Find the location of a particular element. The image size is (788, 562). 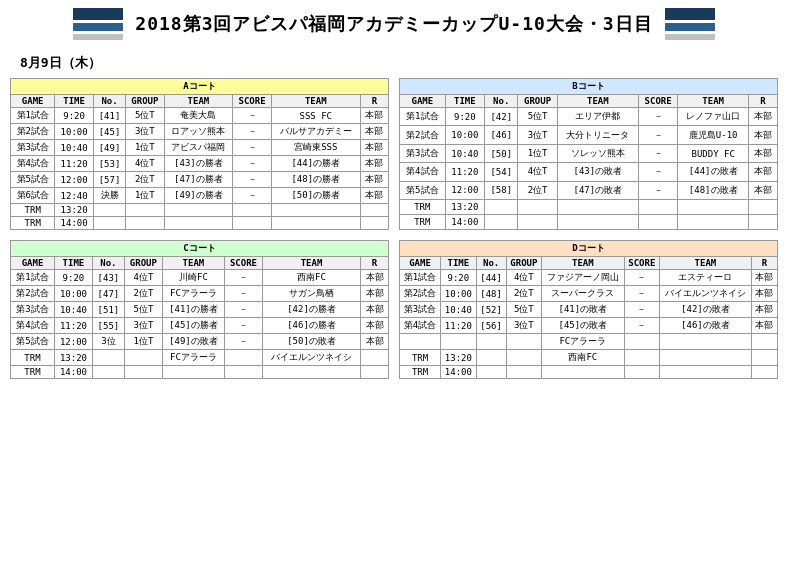

table-cell: [47]の敗者 is located at coordinates (598, 190).